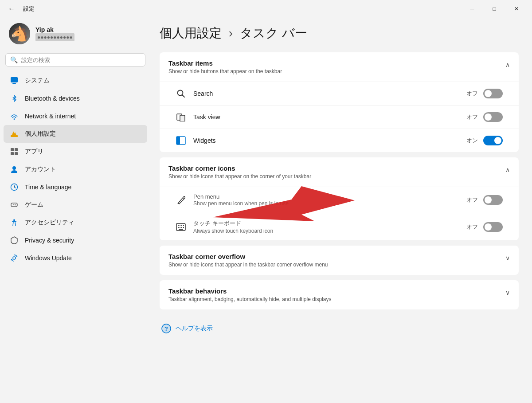  I want to click on label-text: Widgets, so click(326, 141).